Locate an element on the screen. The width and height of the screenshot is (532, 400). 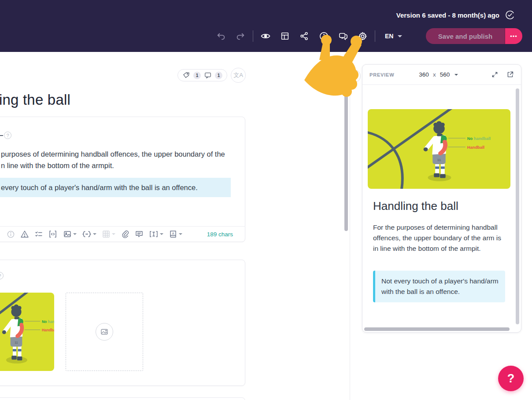
info-button is located at coordinates (324, 36).